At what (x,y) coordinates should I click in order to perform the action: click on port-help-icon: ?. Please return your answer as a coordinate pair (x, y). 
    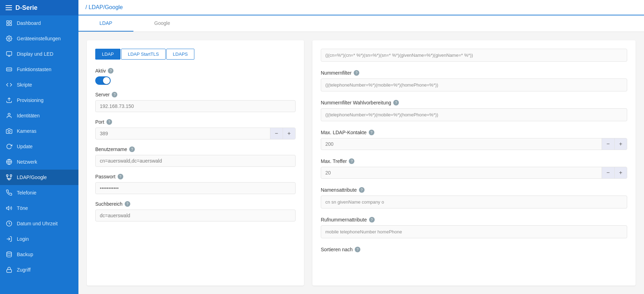
    Looking at the image, I should click on (109, 122).